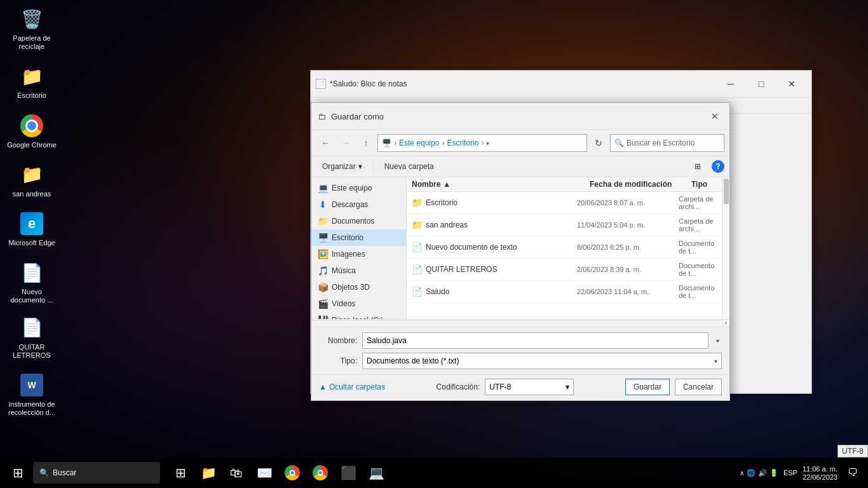  Describe the element at coordinates (366, 143) in the screenshot. I see `nav-up-button: ↑` at that location.